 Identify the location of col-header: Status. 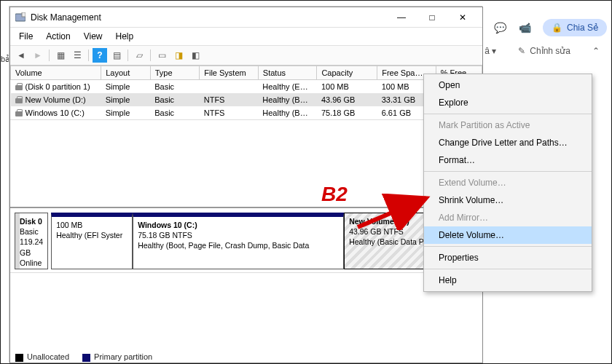
(287, 73).